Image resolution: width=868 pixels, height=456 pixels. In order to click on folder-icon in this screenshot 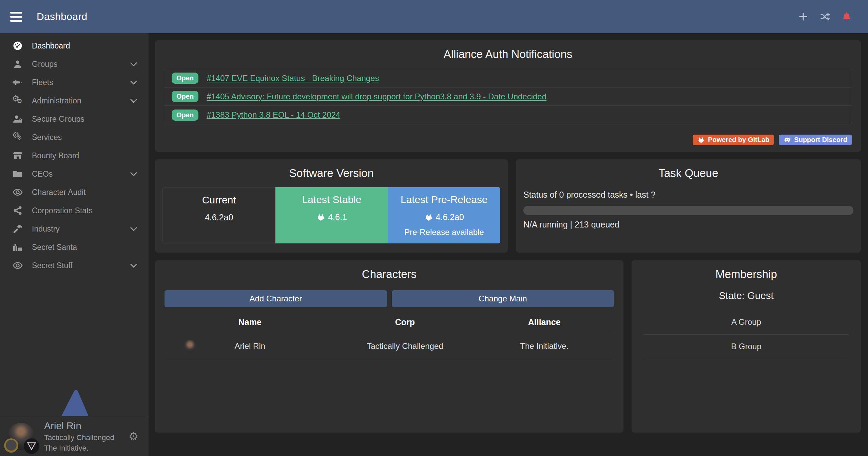, I will do `click(18, 174)`.